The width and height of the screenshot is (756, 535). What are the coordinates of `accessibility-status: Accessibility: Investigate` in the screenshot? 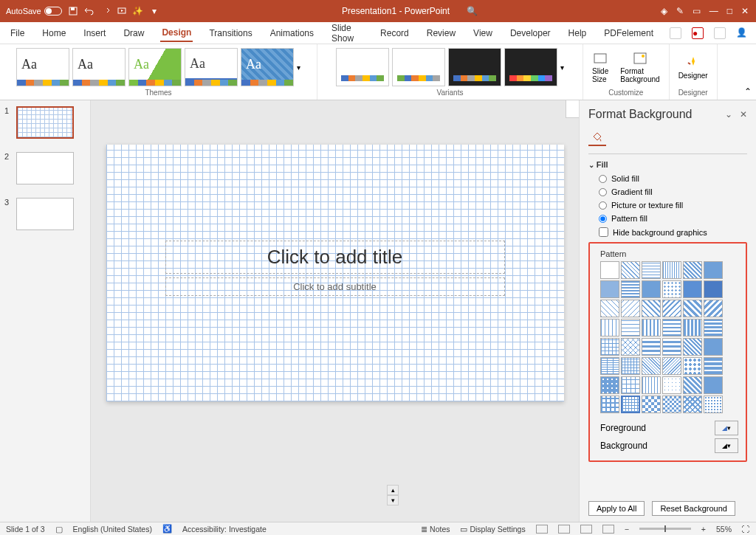 It's located at (224, 529).